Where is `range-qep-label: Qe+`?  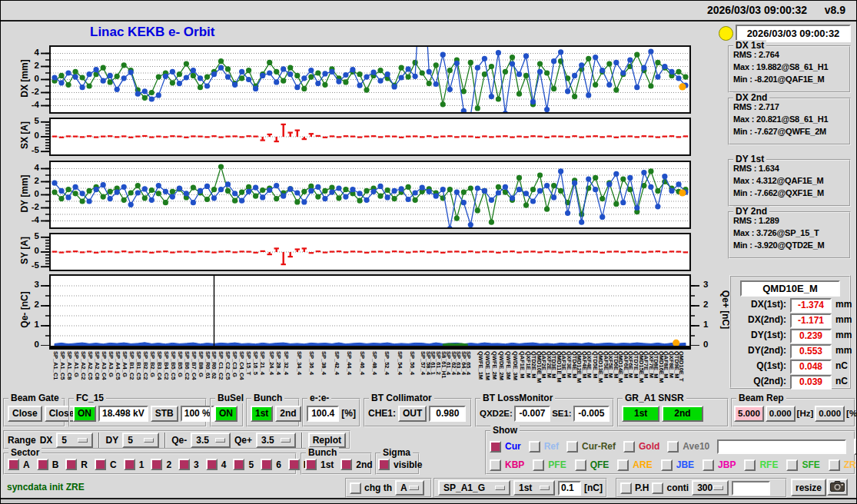
range-qep-label: Qe+ is located at coordinates (243, 440).